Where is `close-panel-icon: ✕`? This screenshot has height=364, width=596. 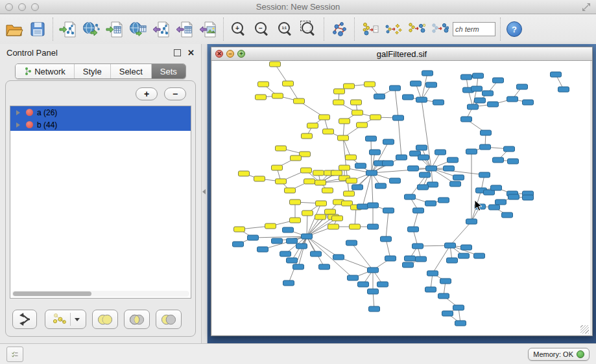
close-panel-icon: ✕ is located at coordinates (191, 53).